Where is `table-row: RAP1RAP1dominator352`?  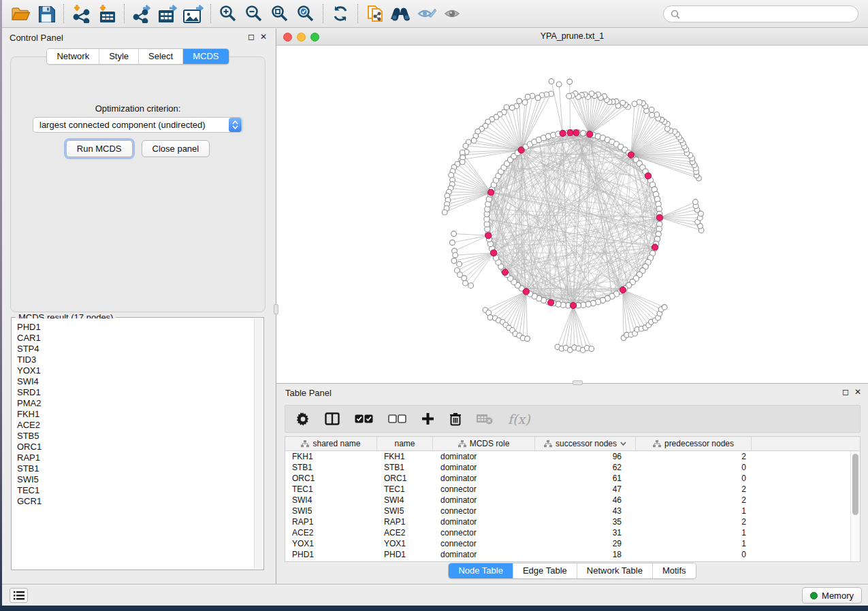 table-row: RAP1RAP1dominator352 is located at coordinates (568, 522).